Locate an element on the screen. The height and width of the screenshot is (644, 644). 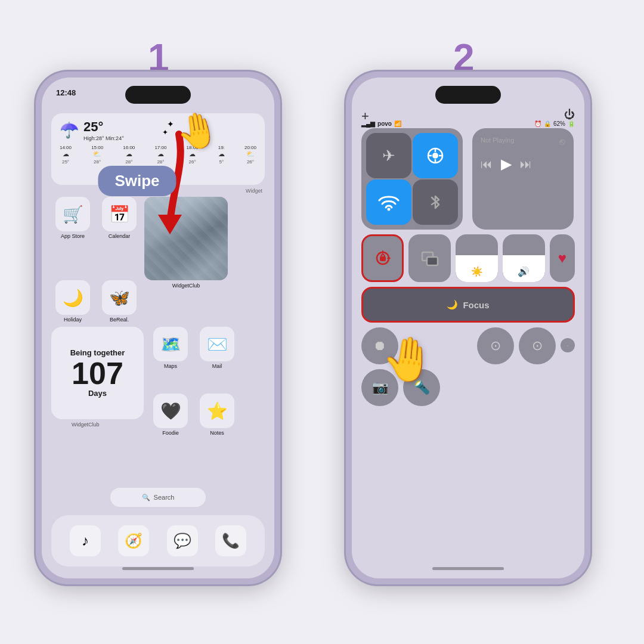
notes-icon: ⭐ is located at coordinates (217, 411).